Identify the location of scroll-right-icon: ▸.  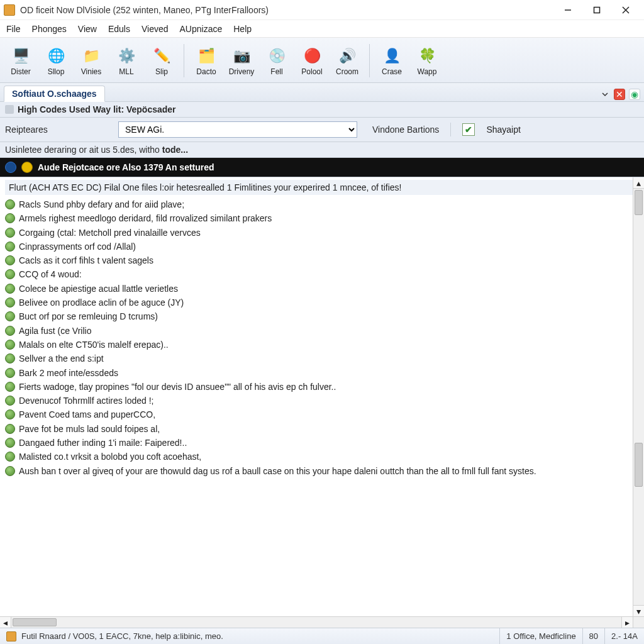
(627, 623).